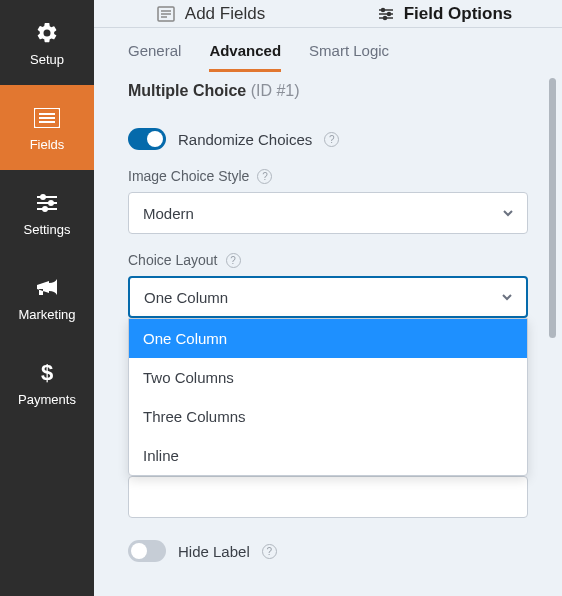  What do you see at coordinates (47, 298) in the screenshot?
I see `sidebar-item-marketing: Marketing` at bounding box center [47, 298].